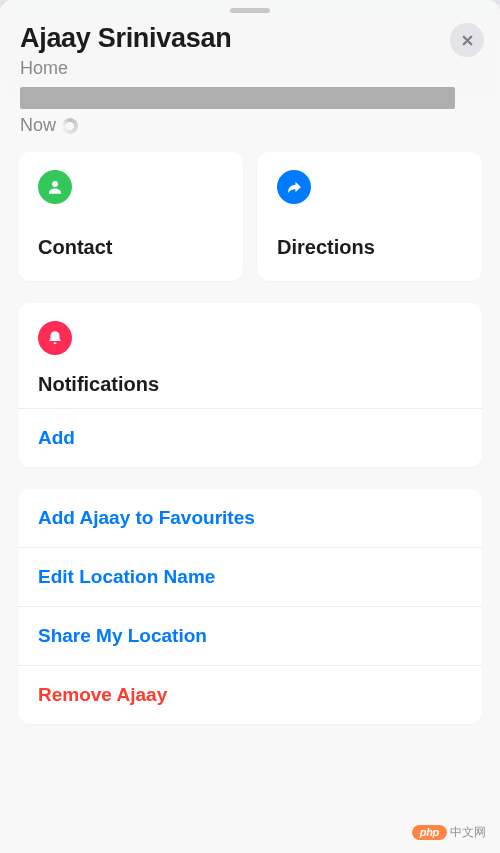 This screenshot has height=853, width=500. Describe the element at coordinates (370, 248) in the screenshot. I see `directions-card-label: Directions` at that location.